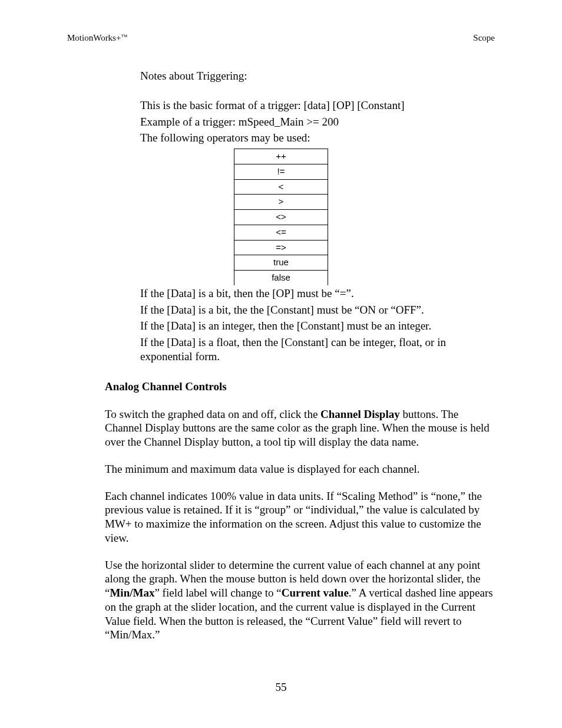 The image size is (562, 728). Describe the element at coordinates (281, 217) in the screenshot. I see `operators-table-wrap: ++ != < > <> <= => true false` at that location.